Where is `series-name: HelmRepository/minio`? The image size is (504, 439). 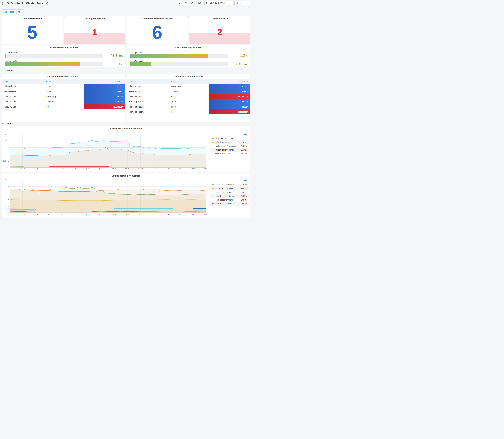 series-name: HelmRepository/minio is located at coordinates (228, 200).